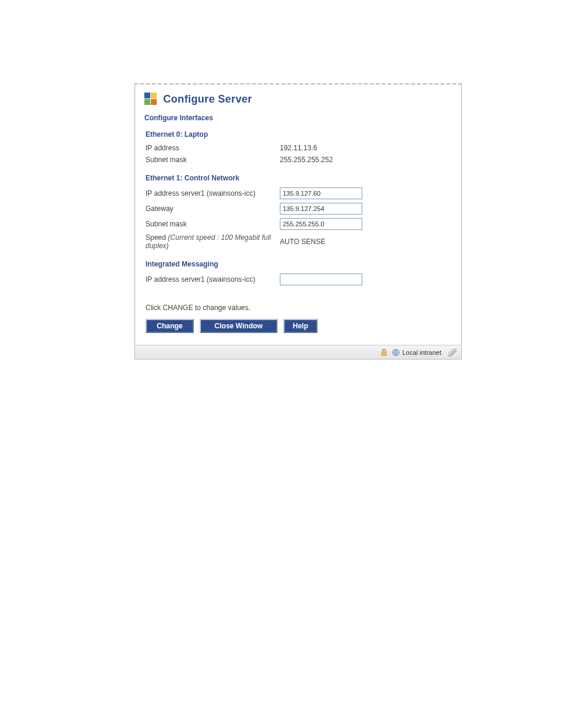  What do you see at coordinates (321, 193) in the screenshot?
I see `eth1-ip-input` at bounding box center [321, 193].